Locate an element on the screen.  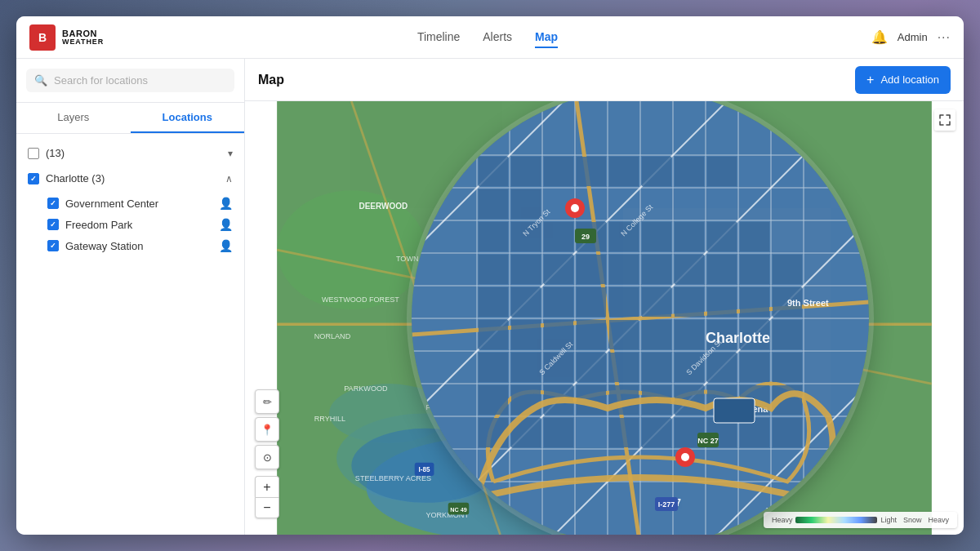
list-item: Government Center 👤 is located at coordinates (131, 203).